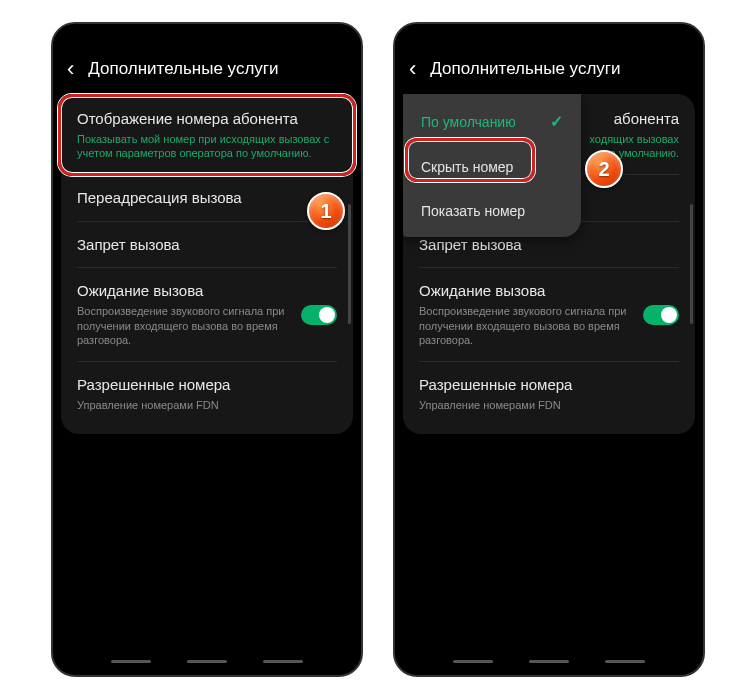 Image resolution: width=754 pixels, height=700 pixels. Describe the element at coordinates (467, 167) in the screenshot. I see `popup-option-label: Скрыть номер` at that location.